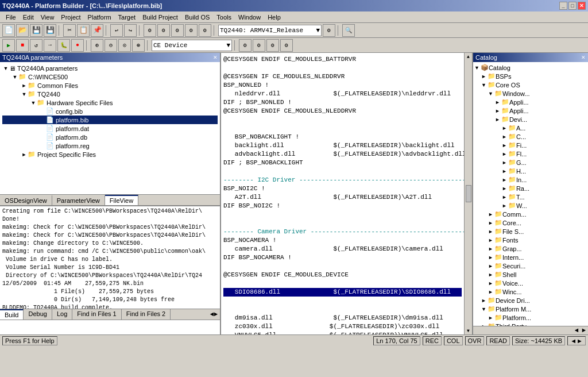  I want to click on tab-osdesign: OSDesignView, so click(26, 200).